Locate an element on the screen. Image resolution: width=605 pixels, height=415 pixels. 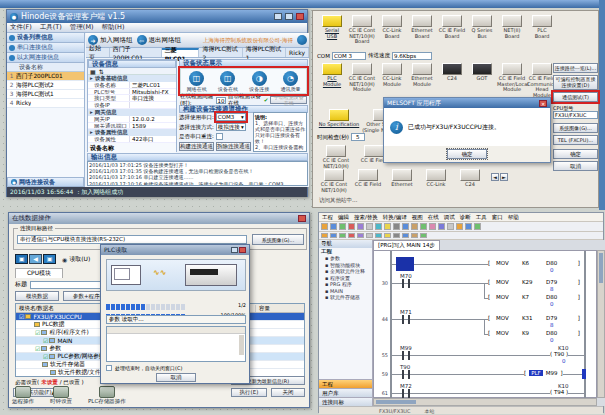
execute-button: 执行(E) is located at coordinates (249, 392).